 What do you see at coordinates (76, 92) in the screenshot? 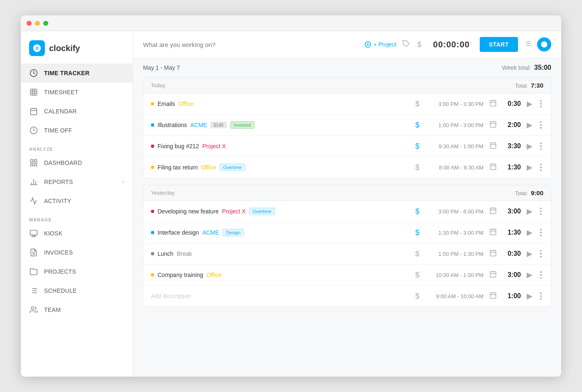
I see `sidebar-item-timesheet: TIMESHEET` at bounding box center [76, 92].